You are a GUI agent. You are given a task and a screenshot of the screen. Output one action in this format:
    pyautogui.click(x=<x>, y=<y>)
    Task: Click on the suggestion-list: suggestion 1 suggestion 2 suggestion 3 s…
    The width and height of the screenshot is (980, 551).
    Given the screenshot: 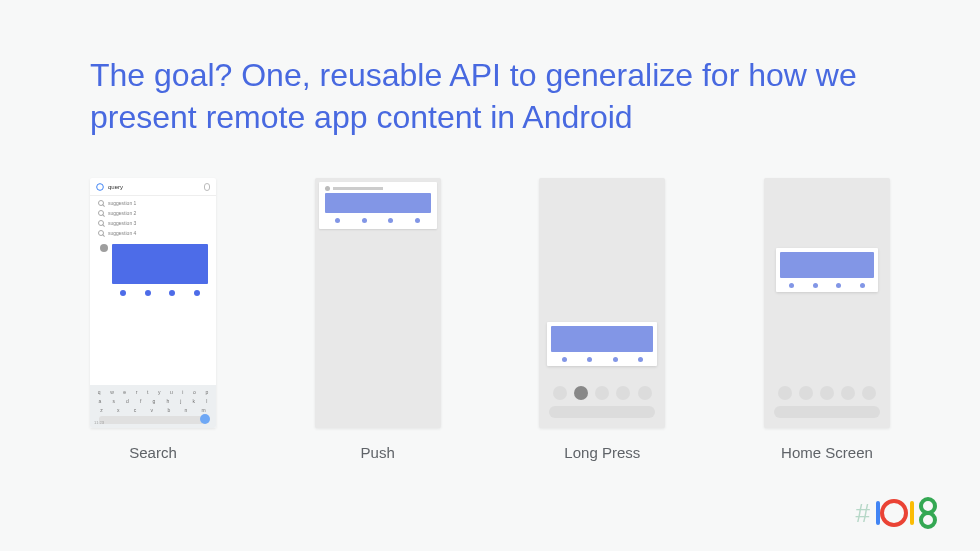 What is the action you would take?
    pyautogui.click(x=153, y=218)
    